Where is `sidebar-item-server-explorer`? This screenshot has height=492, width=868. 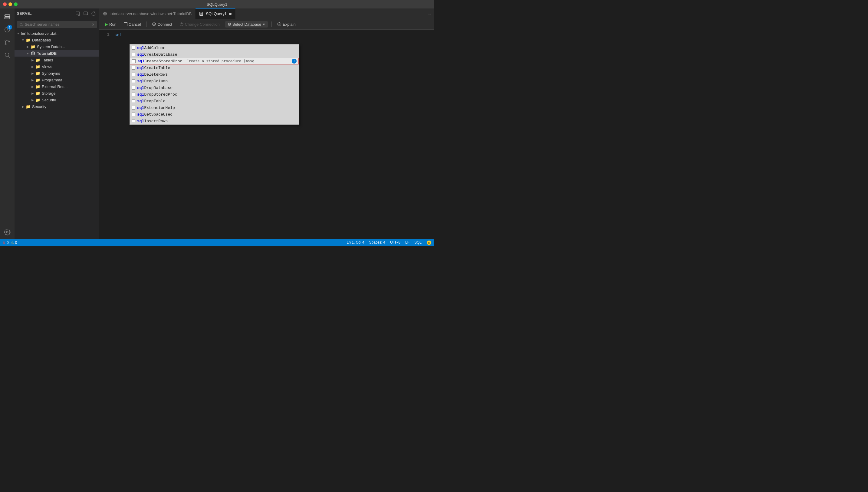 sidebar-item-server-explorer is located at coordinates (7, 17).